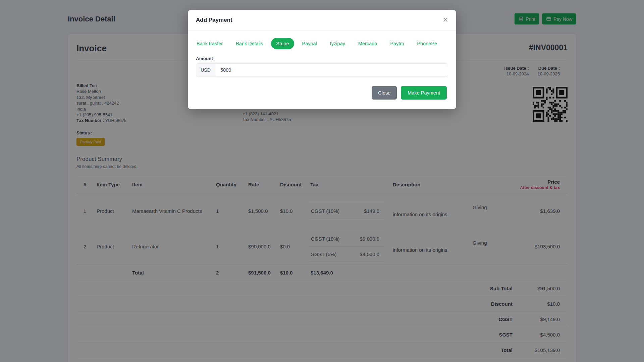 This screenshot has height=362, width=644. What do you see at coordinates (322, 70) in the screenshot?
I see `amount-input-group: USD` at bounding box center [322, 70].